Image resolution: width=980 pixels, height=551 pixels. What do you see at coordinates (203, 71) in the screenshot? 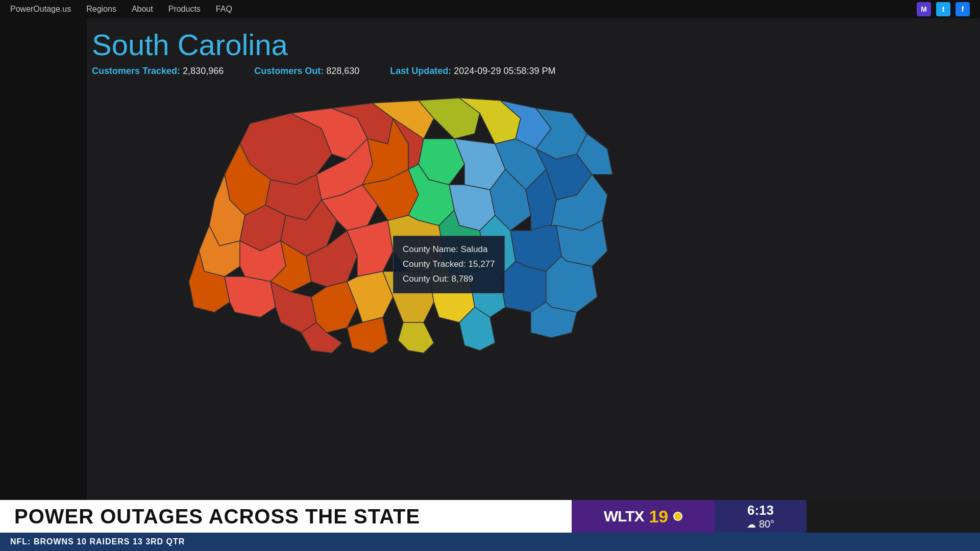
I see `customers-tracked-value: 2,830,966` at bounding box center [203, 71].